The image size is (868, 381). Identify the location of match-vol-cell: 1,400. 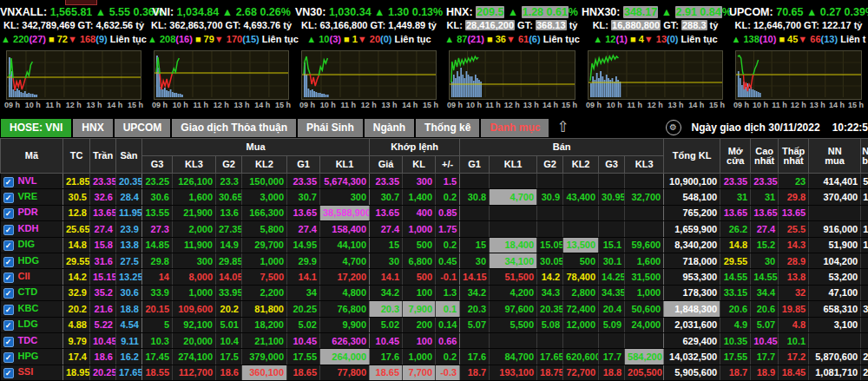
(419, 197).